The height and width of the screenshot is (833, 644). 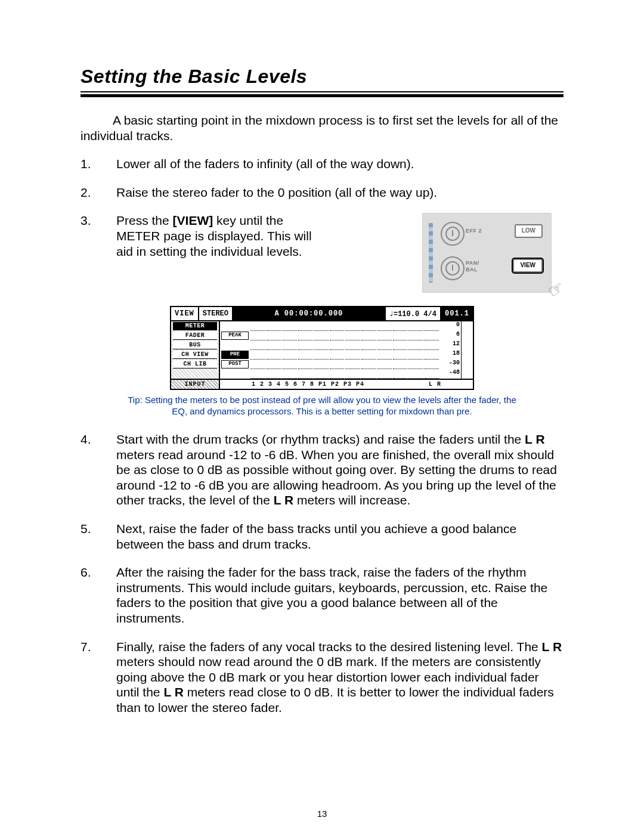 What do you see at coordinates (340, 470) in the screenshot?
I see `step-text: Start with the drum tracks (or rhythm tr…` at bounding box center [340, 470].